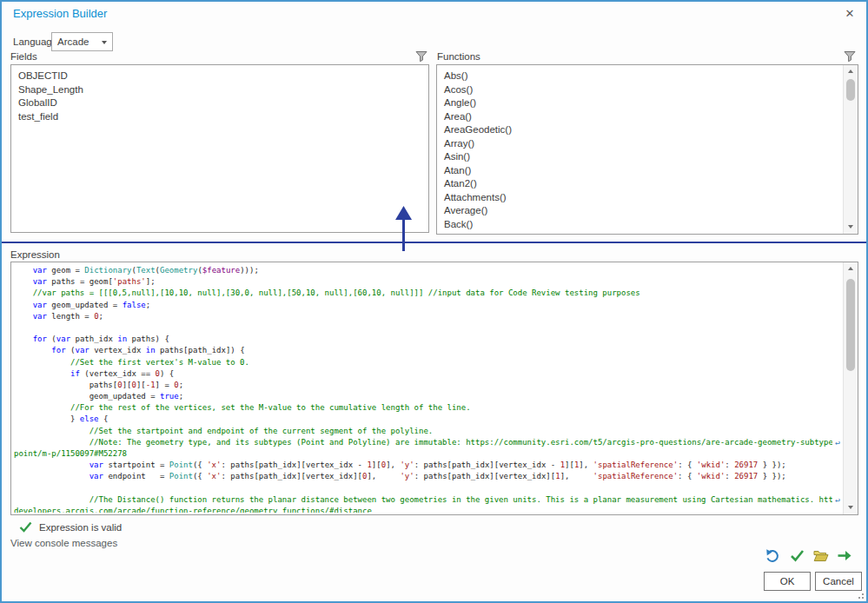 The image size is (868, 603). Describe the element at coordinates (434, 242) in the screenshot. I see `splitter-divider` at that location.